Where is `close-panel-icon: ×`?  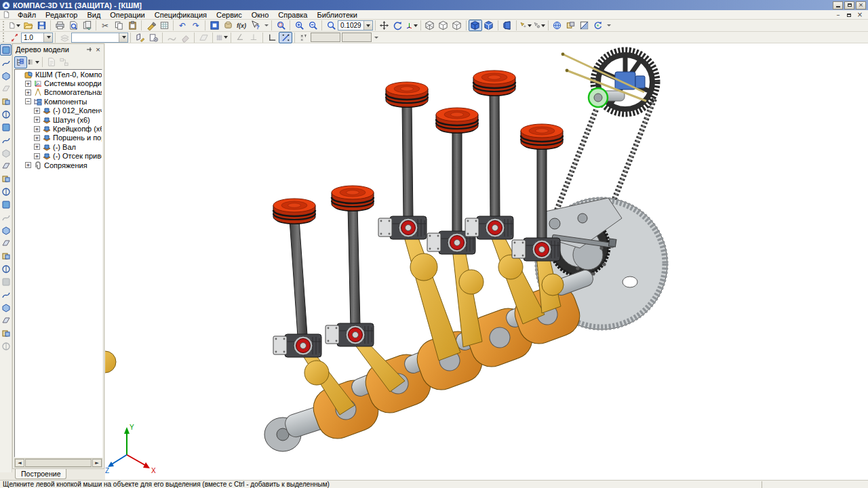 close-panel-icon: × is located at coordinates (98, 50).